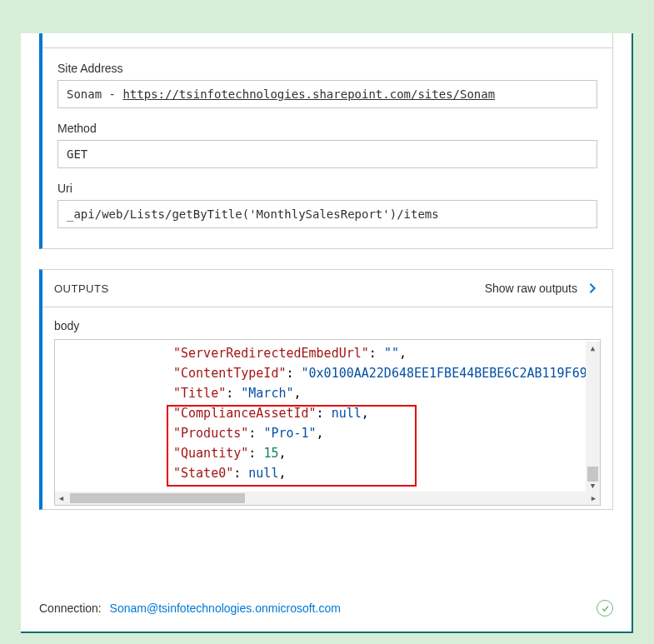 This screenshot has height=644, width=654. Describe the element at coordinates (327, 288) in the screenshot. I see `outputs-header: OUTPUTS Show raw outputs` at that location.